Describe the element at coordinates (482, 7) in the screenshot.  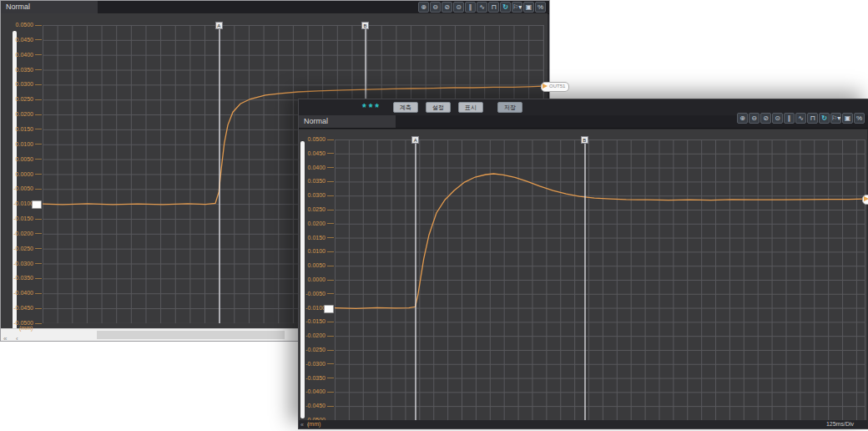
I see `chart-toolbar: ⊕⊖⊘⊙∥∿⊓↻⚐▾▣%` at that location.